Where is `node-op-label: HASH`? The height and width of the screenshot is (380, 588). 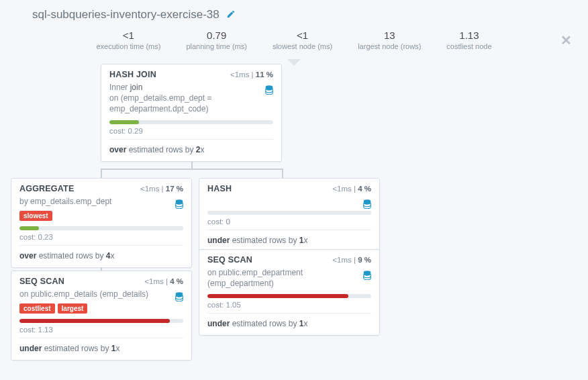
node-op-label: HASH is located at coordinates (219, 189).